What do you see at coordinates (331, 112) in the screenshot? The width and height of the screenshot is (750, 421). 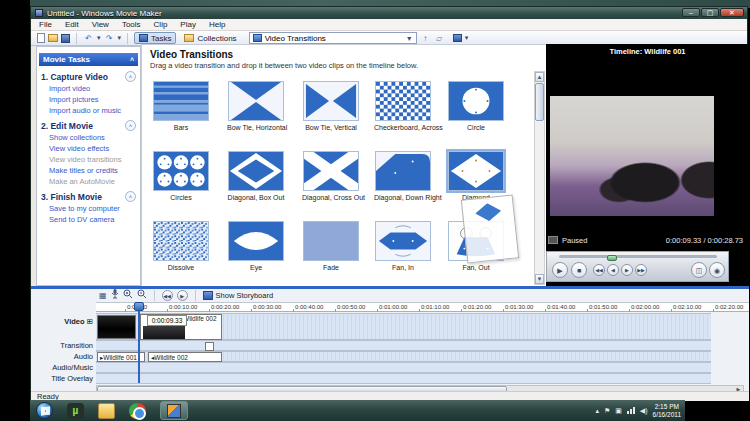 I see `transition-bow-tie-vertical: Bow Tie, Vertical` at bounding box center [331, 112].